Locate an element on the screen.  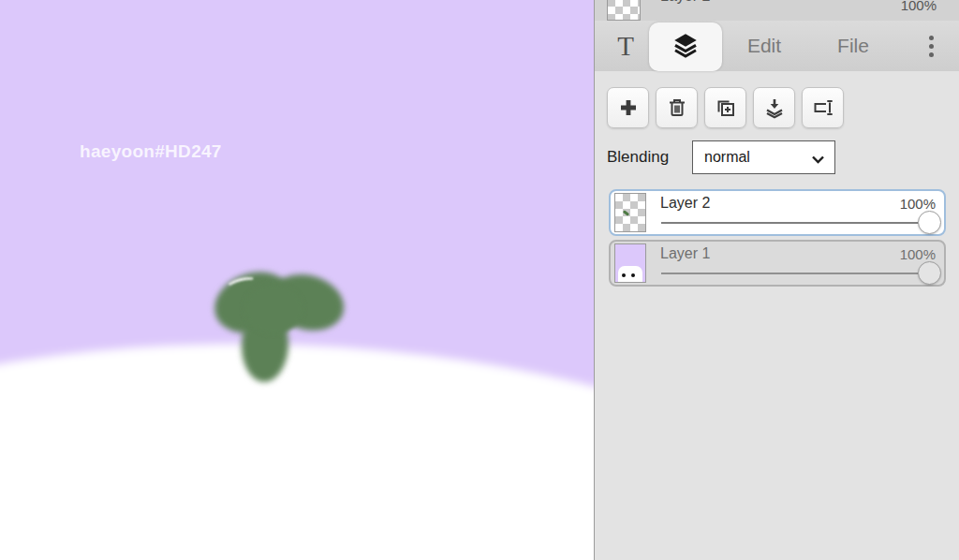
scrolled-layer-row-peek: Layer 2 100% is located at coordinates (777, 10).